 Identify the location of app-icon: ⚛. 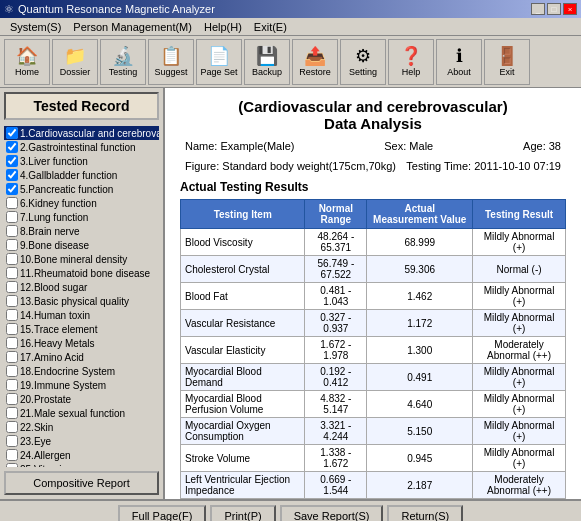
(9, 10).